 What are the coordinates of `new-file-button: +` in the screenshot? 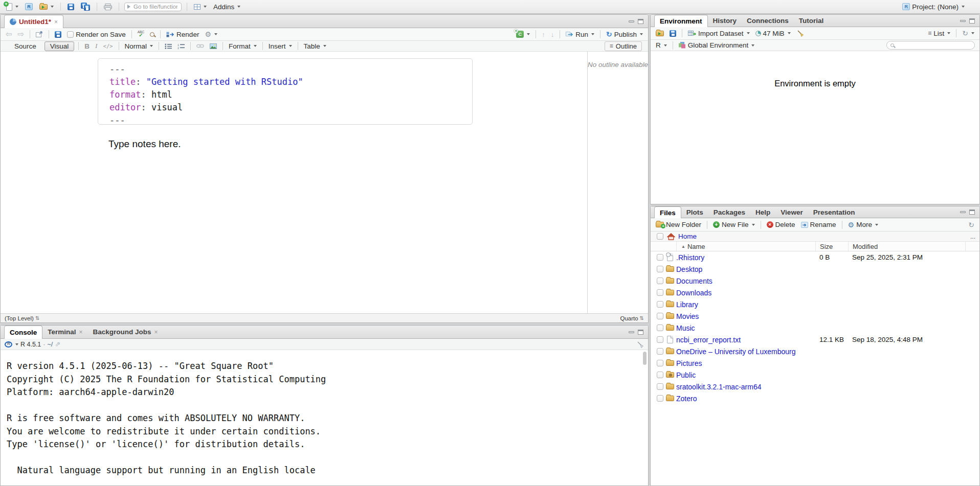 It's located at (12, 7).